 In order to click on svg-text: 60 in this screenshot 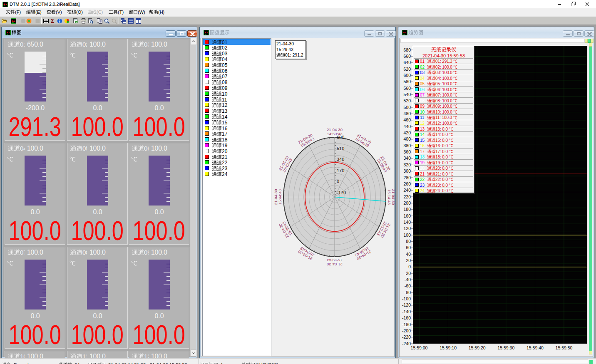, I will do `click(408, 248)`.